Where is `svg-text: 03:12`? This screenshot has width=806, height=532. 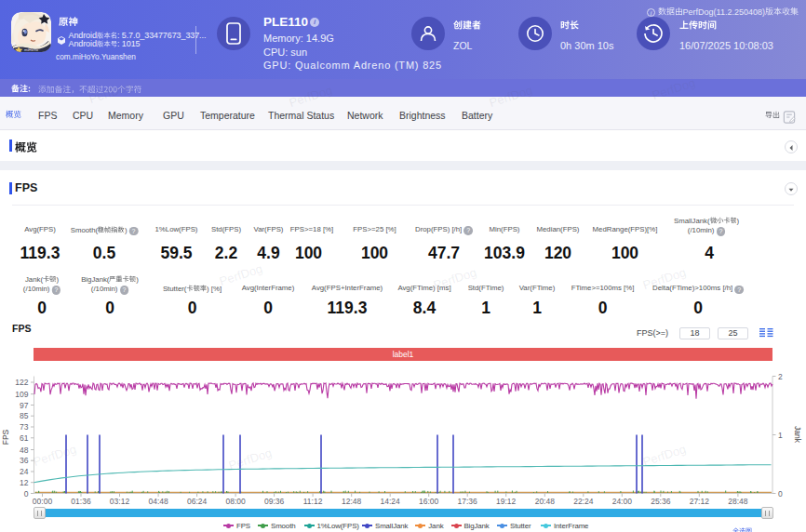
svg-text: 03:12 is located at coordinates (120, 501).